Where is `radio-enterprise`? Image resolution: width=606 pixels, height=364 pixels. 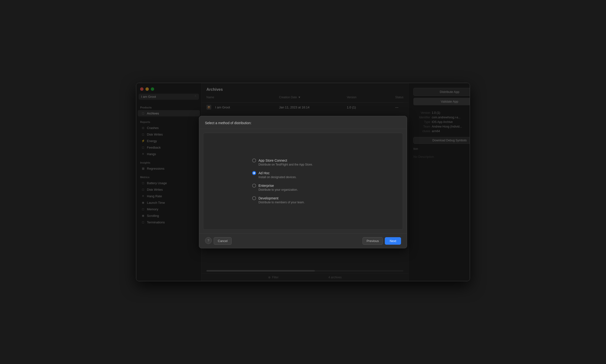 radio-enterprise is located at coordinates (254, 186).